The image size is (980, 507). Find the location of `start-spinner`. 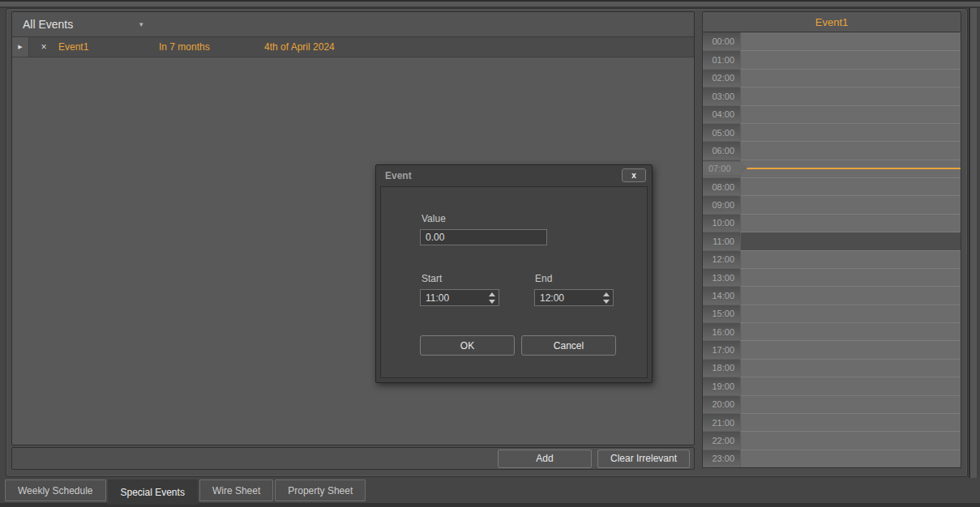

start-spinner is located at coordinates (491, 298).